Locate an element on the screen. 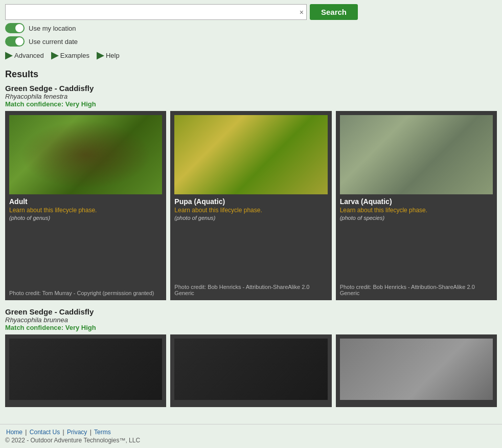 The height and width of the screenshot is (448, 502). footer-privacy-link: Privacy is located at coordinates (77, 432).